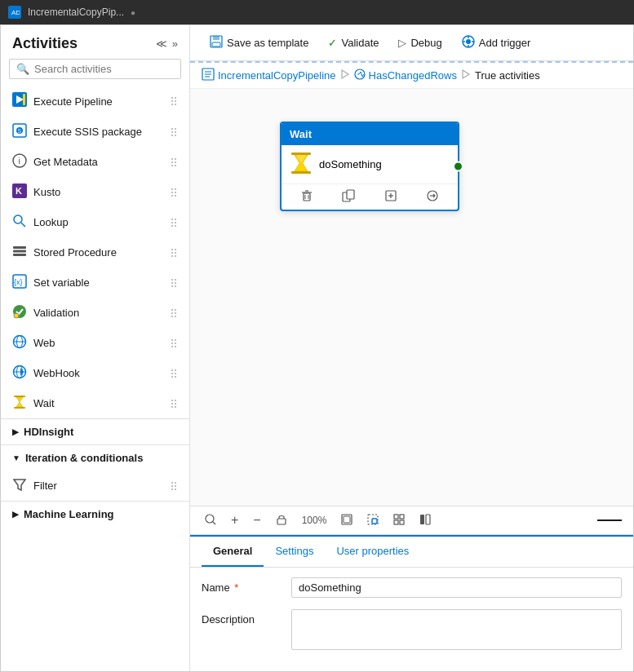  I want to click on section-iteration: ▼ Iteration & conditionals, so click(95, 458).